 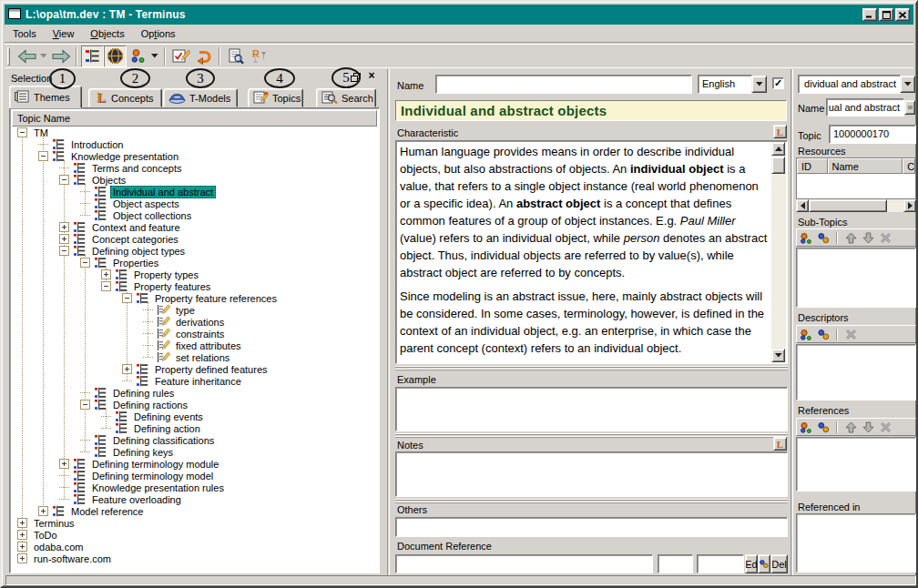 What do you see at coordinates (751, 564) in the screenshot?
I see `edit-button: Ed` at bounding box center [751, 564].